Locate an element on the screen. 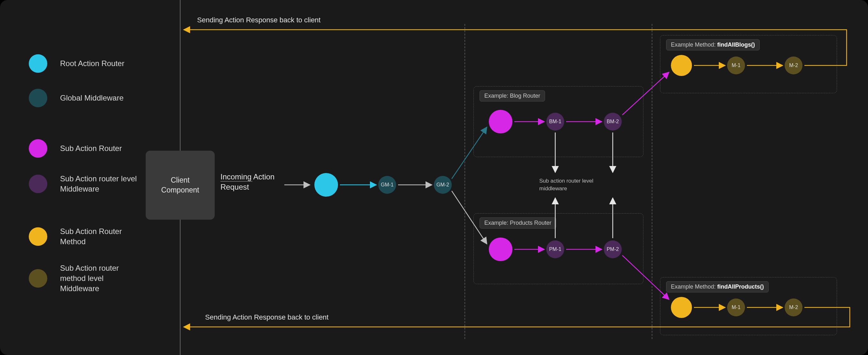 The width and height of the screenshot is (868, 355). panel-label: Example Method: findAllProducts() is located at coordinates (717, 287).